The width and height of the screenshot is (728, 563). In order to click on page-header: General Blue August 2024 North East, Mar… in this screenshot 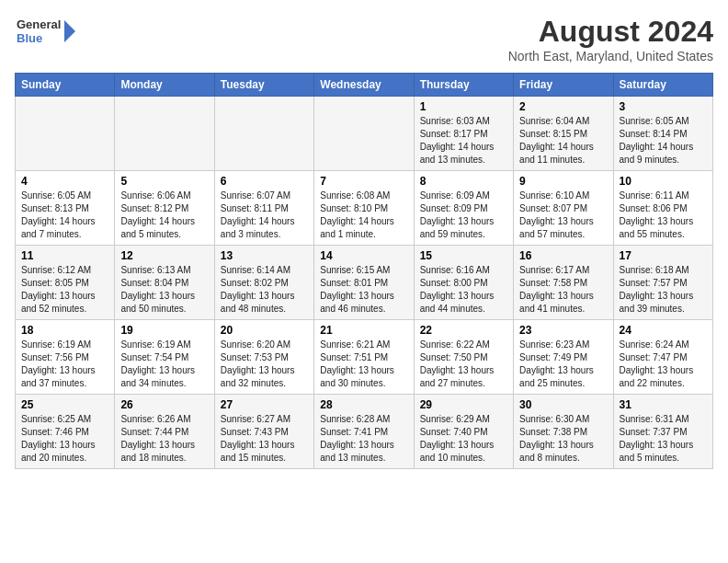, I will do `click(364, 39)`.